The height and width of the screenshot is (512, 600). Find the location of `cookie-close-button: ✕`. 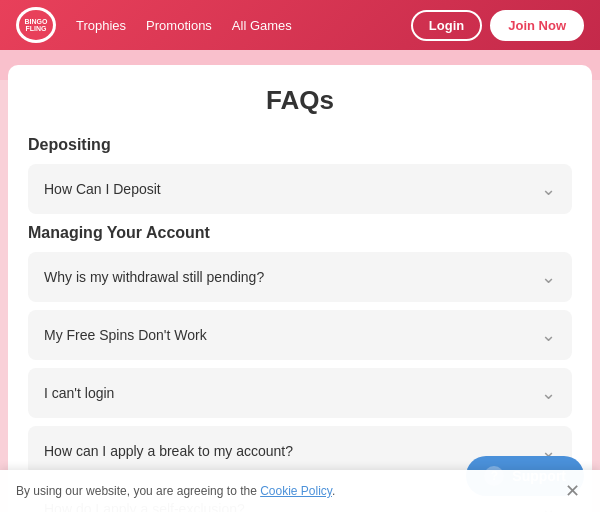

cookie-close-button: ✕ is located at coordinates (572, 491).